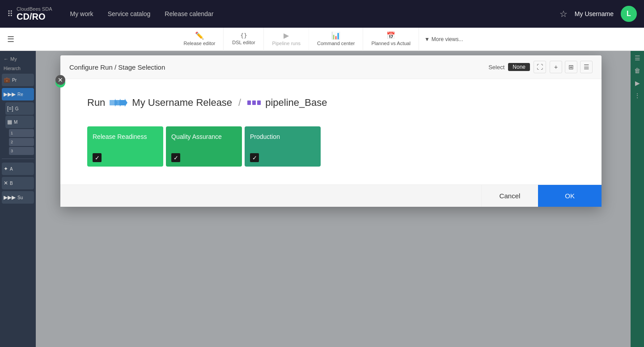  I want to click on nav-command-center: 📊 Command center, so click(336, 39).